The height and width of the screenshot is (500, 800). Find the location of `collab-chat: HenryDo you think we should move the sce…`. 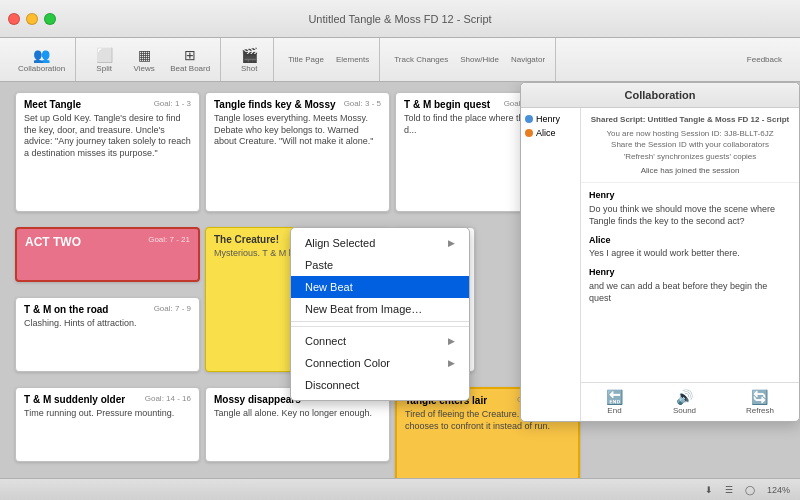

collab-chat: HenryDo you think we should move the sce… is located at coordinates (690, 282).